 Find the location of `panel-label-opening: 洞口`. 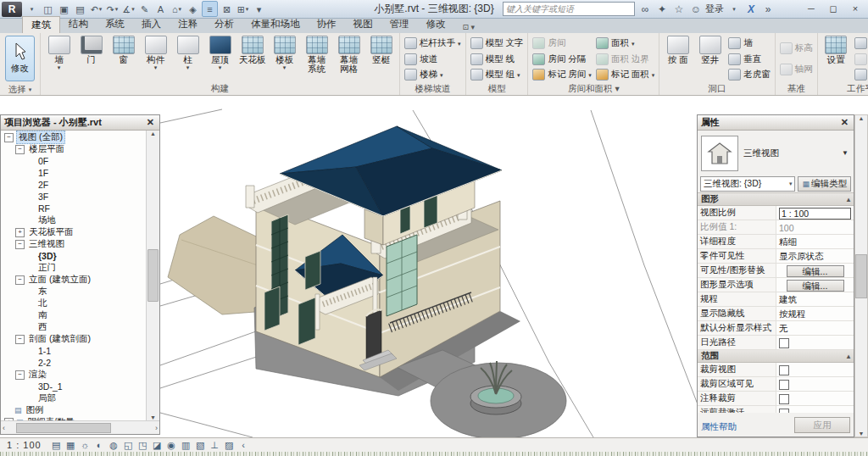

panel-label-opening: 洞口 is located at coordinates (717, 89).